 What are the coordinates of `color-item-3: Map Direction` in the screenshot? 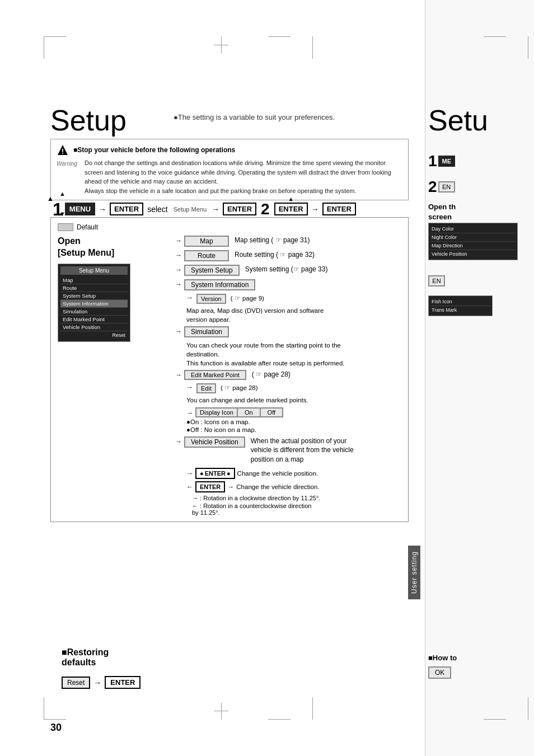 It's located at (473, 246).